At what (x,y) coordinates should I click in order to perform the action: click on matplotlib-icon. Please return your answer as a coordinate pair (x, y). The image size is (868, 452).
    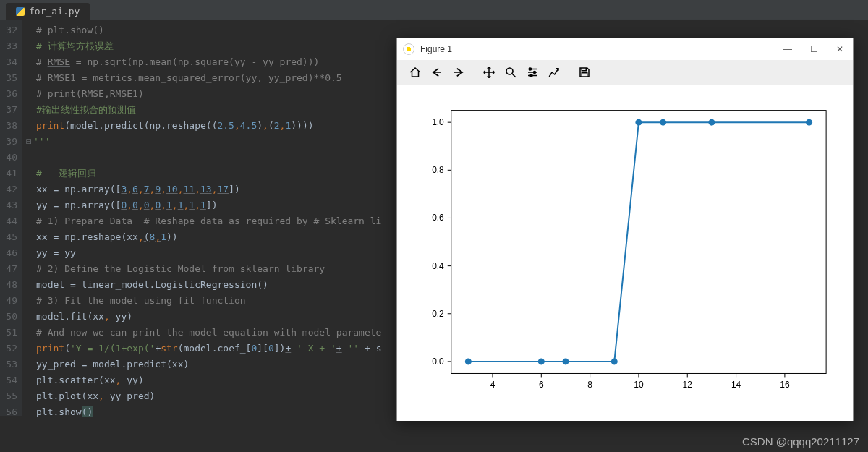
    Looking at the image, I should click on (409, 49).